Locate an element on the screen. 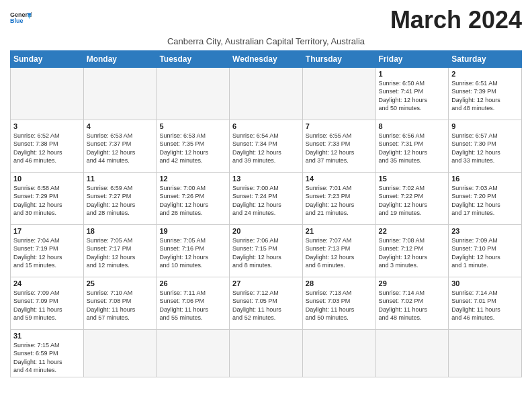 The height and width of the screenshot is (411, 532). day-info: Sunrise: 6:56 AM Sunset: 7:31 PM Dayligh… is located at coordinates (412, 148).